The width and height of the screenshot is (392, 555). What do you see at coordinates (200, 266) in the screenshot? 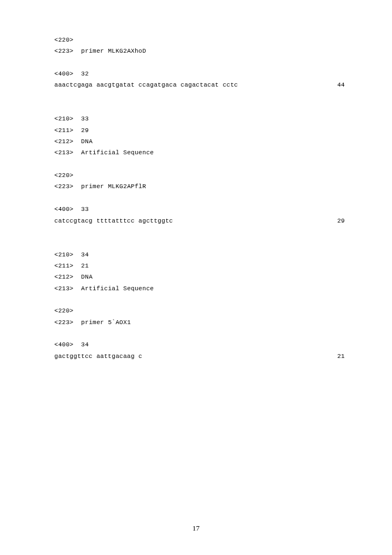
I see `tag-line: <211> 21` at bounding box center [200, 266].